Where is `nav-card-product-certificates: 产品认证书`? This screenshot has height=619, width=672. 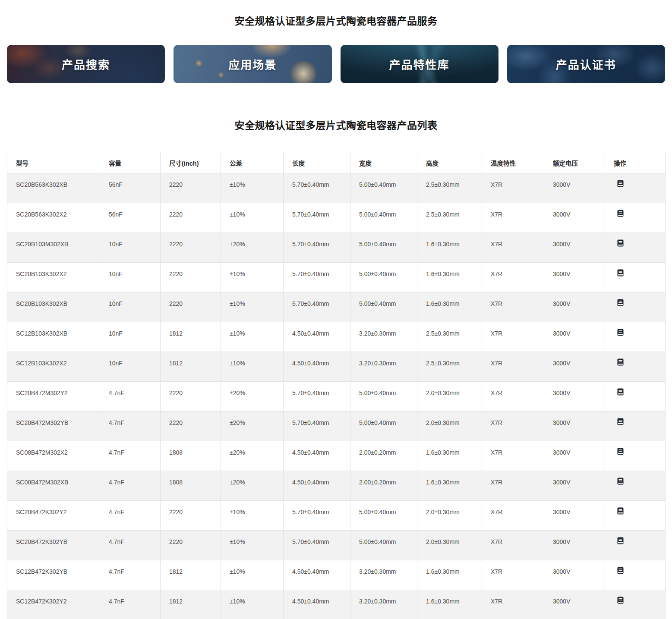
nav-card-product-certificates: 产品认证书 is located at coordinates (586, 64).